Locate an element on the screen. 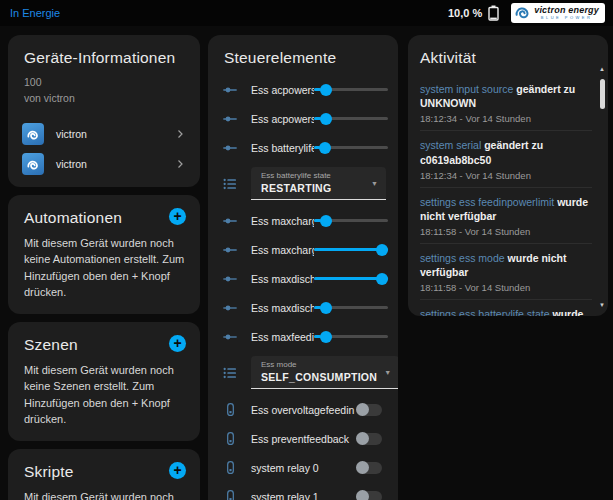 This screenshot has width=613, height=500. select-label: Ess batterylife state is located at coordinates (312, 176).